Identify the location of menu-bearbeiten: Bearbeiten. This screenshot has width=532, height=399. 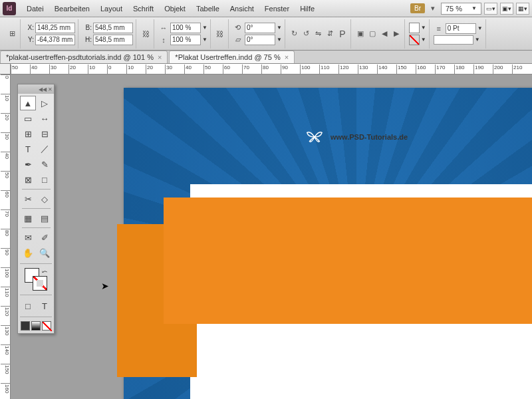
(72, 9).